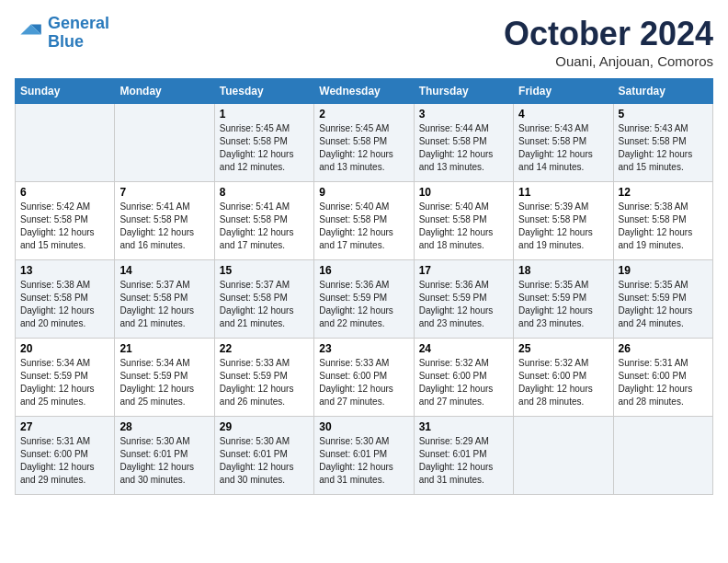 The height and width of the screenshot is (563, 728). I want to click on day-number: 29, so click(265, 427).